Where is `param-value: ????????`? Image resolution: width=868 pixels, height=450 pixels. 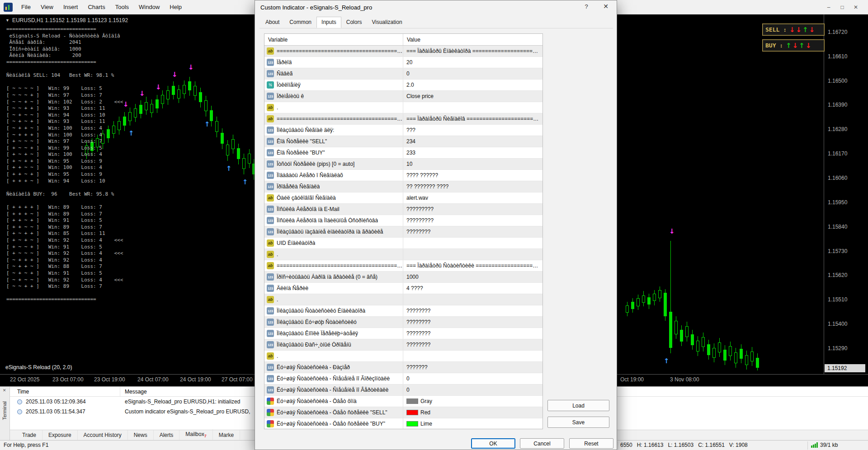 param-value: ???????? is located at coordinates (419, 333).